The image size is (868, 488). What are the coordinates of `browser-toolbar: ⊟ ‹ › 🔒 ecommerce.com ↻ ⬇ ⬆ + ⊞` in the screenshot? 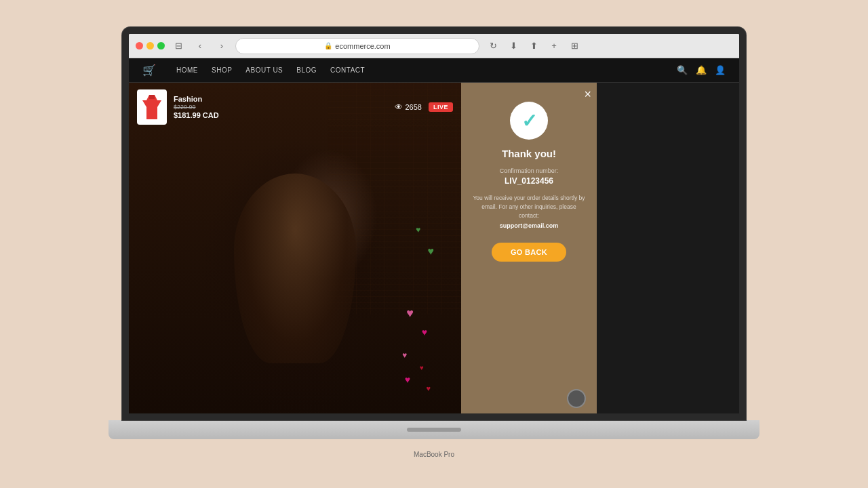 It's located at (434, 46).